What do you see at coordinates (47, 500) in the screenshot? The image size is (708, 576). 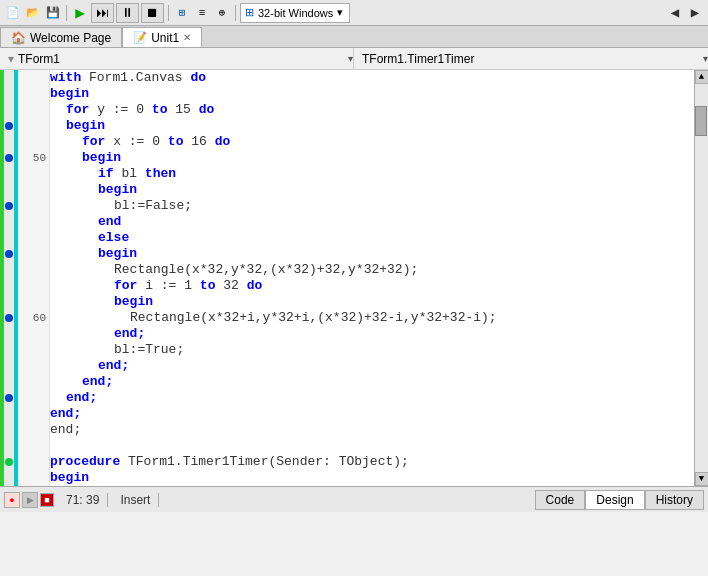 I see `stop-icon: ■` at bounding box center [47, 500].